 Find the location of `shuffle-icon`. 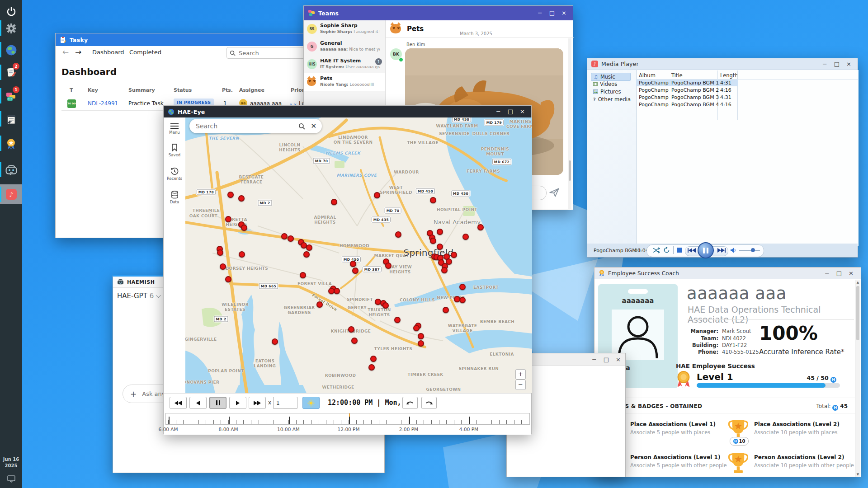

shuffle-icon is located at coordinates (656, 250).